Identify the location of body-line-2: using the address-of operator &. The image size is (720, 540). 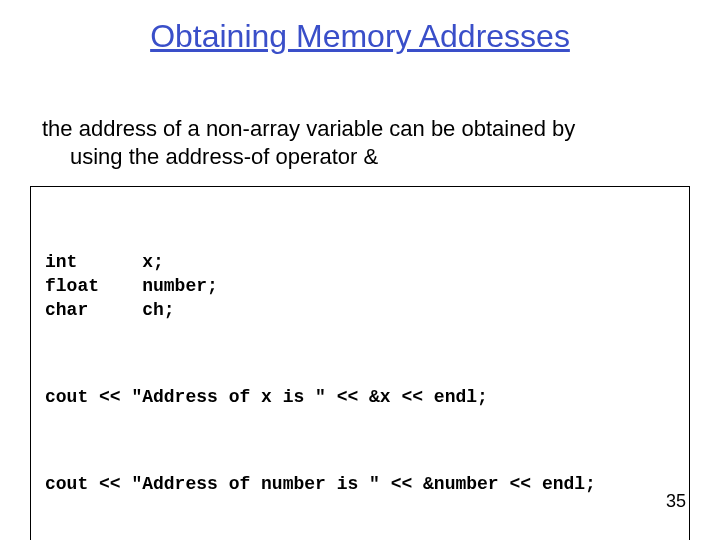
(361, 157).